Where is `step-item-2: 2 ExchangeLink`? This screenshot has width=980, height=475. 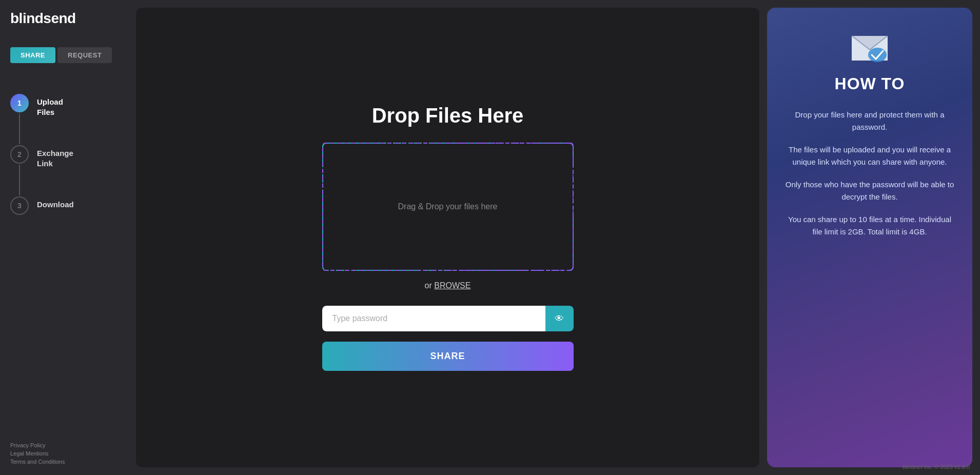
step-item-2: 2 ExchangeLink is located at coordinates (68, 171).